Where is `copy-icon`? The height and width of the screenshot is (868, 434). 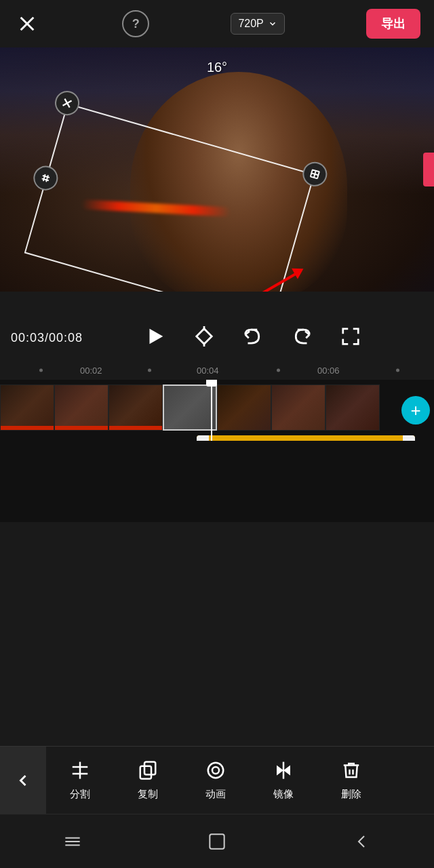
copy-icon is located at coordinates (148, 772).